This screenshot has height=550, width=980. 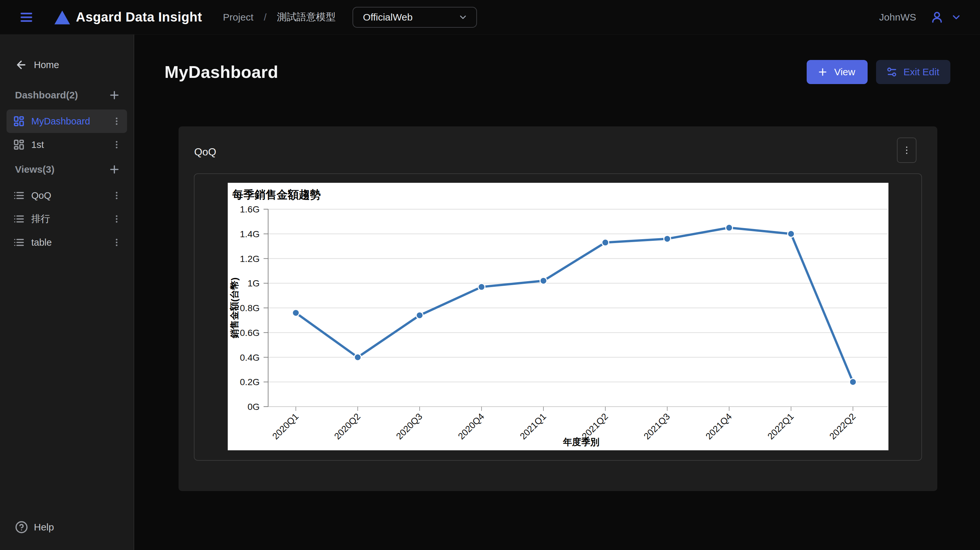 What do you see at coordinates (205, 152) in the screenshot?
I see `widget-card-title: QoQ` at bounding box center [205, 152].